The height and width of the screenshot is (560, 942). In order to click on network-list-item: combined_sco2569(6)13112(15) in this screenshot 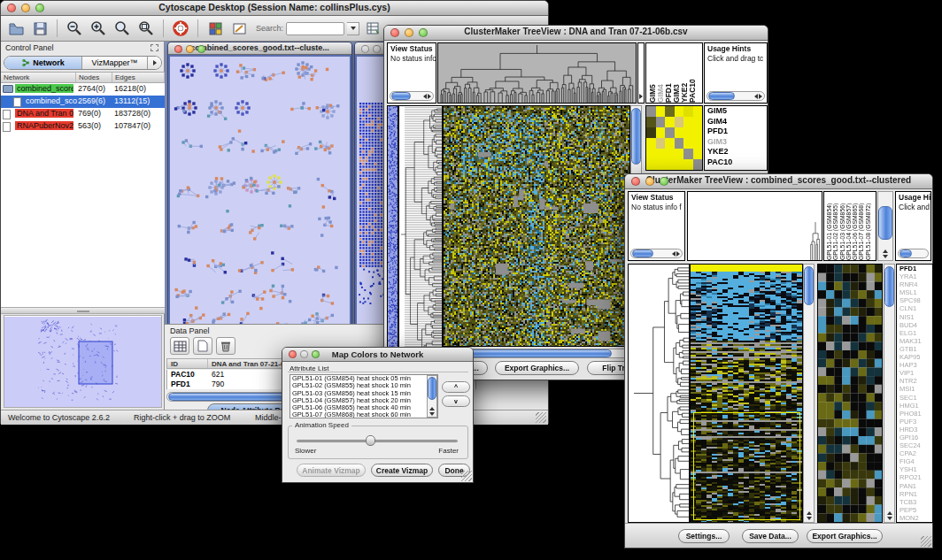, I will do `click(83, 102)`.